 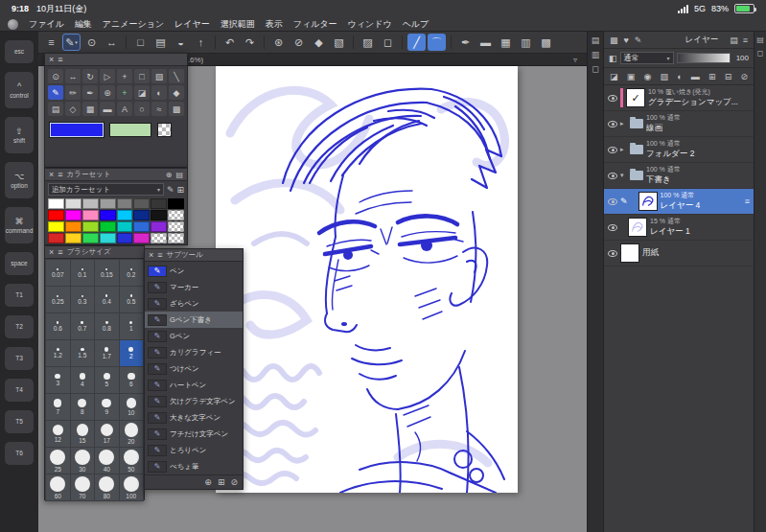 What do you see at coordinates (179, 174) in the screenshot?
I see `color-options-icon: ▤` at bounding box center [179, 174].